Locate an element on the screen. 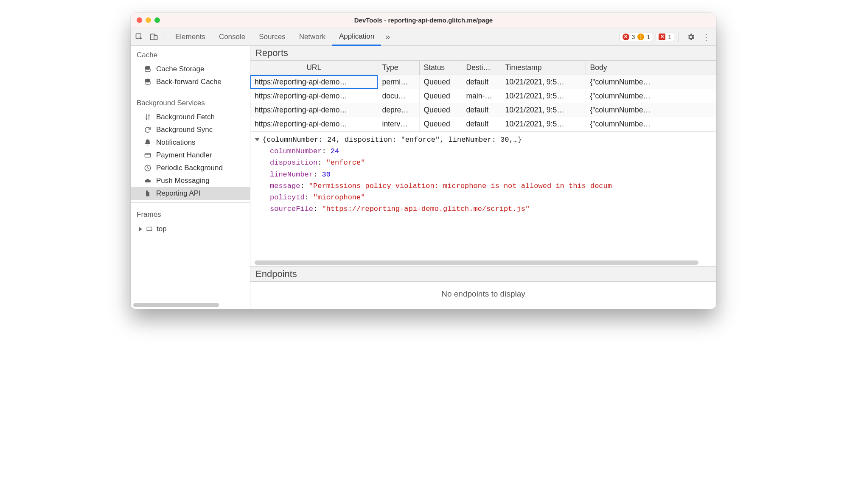 Image resolution: width=847 pixels, height=504 pixels. table-cell: depre… is located at coordinates (398, 110).